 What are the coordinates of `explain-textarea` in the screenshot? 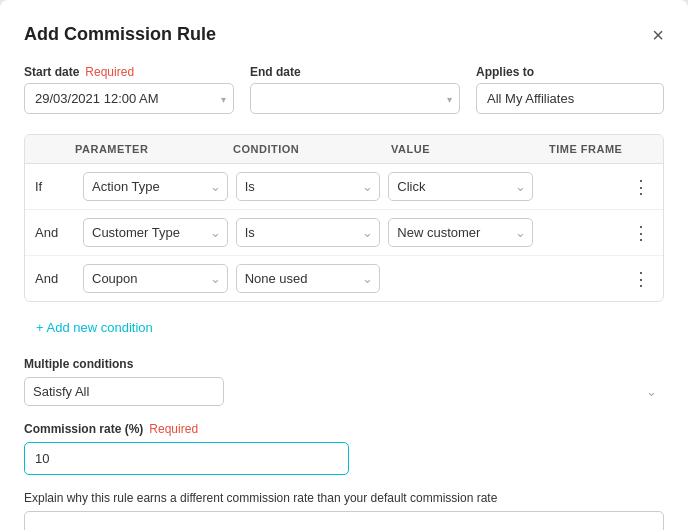 It's located at (344, 520).